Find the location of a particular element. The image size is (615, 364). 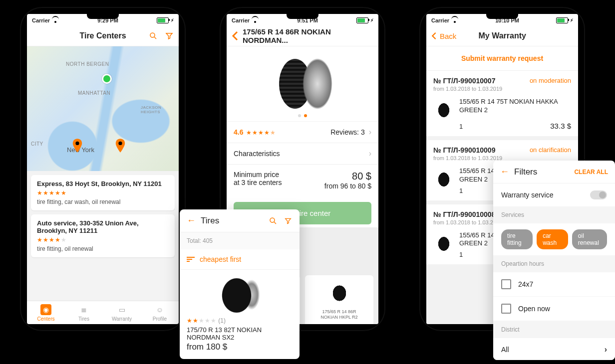

map-label: North Bergen is located at coordinates (87, 64).